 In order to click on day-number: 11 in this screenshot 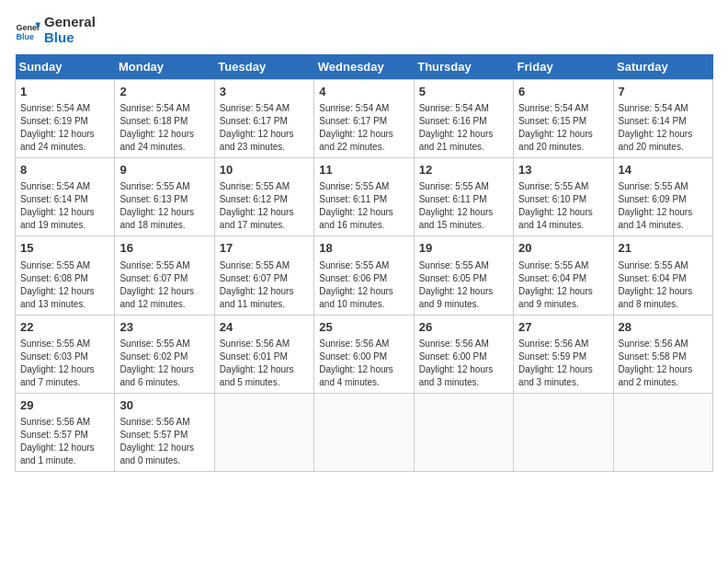, I will do `click(364, 170)`.